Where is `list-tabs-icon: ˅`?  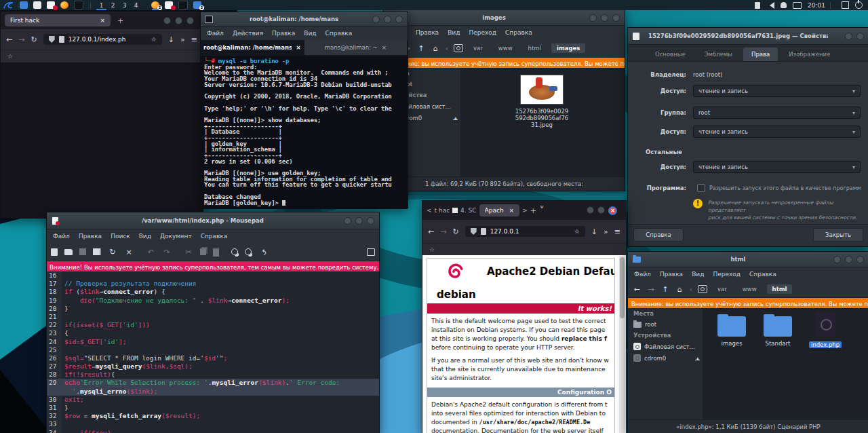
list-tabs-icon: ˅ is located at coordinates (542, 210).